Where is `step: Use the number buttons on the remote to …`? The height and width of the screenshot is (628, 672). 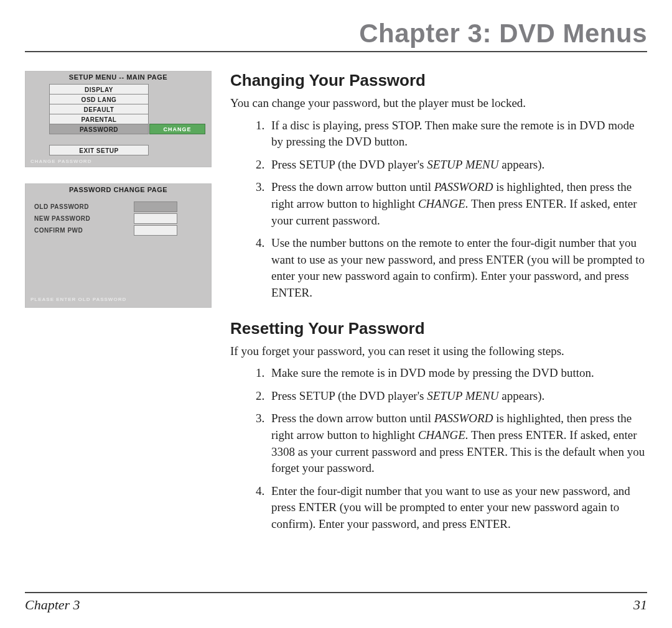
step: Use the number buttons on the remote to … is located at coordinates (457, 268).